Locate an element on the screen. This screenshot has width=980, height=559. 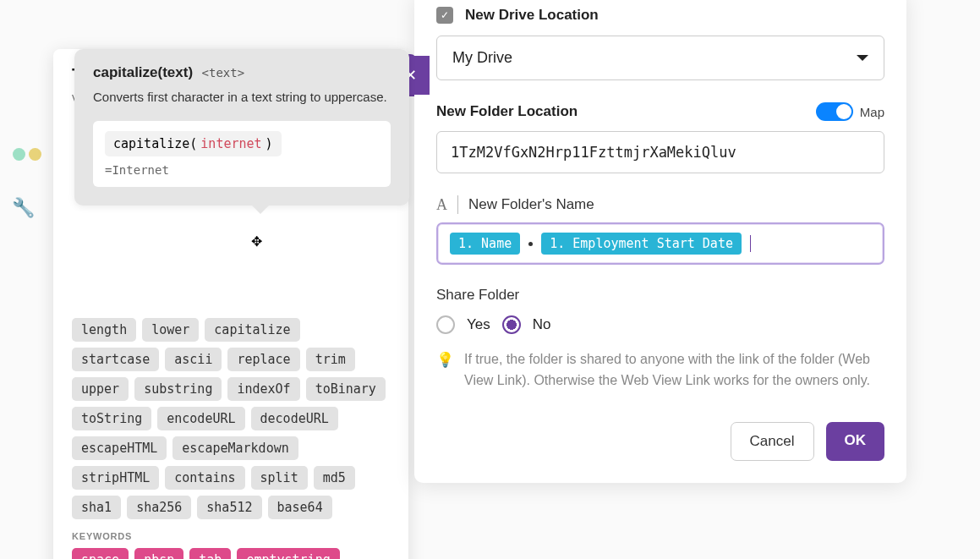
fn-chip-split: split is located at coordinates (279, 478).